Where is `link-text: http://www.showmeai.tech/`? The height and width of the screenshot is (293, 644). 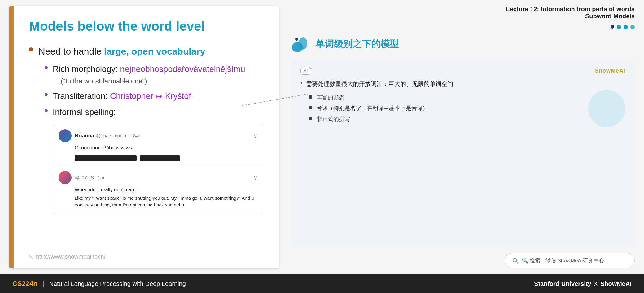 link-text: http://www.showmeai.tech/ is located at coordinates (71, 257).